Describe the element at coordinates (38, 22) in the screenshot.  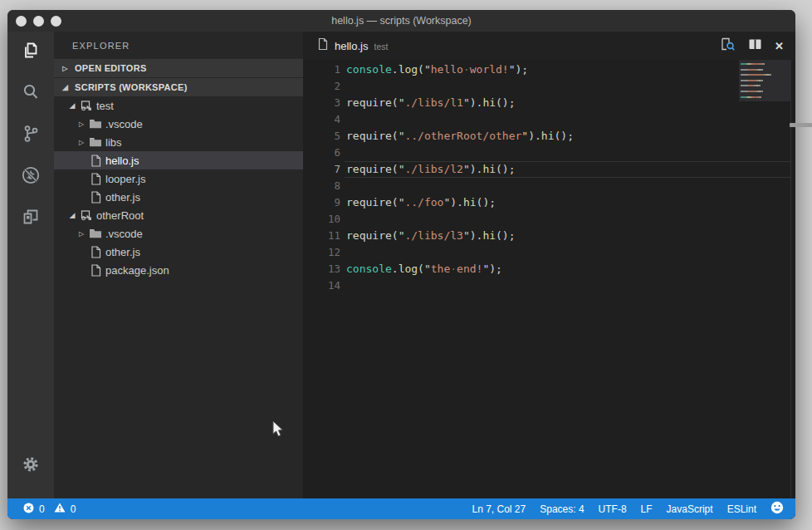
I see `traffic-lights` at that location.